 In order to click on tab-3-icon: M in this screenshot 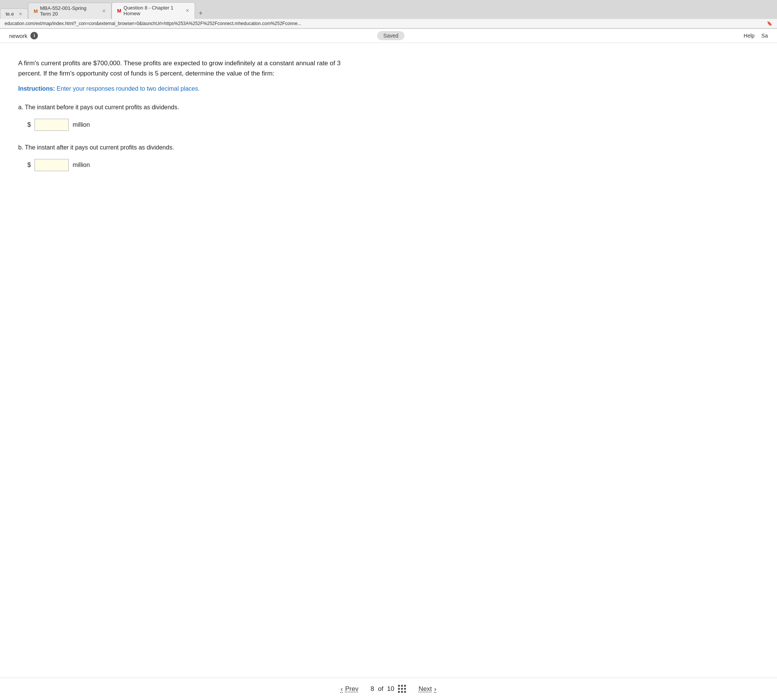, I will do `click(119, 11)`.